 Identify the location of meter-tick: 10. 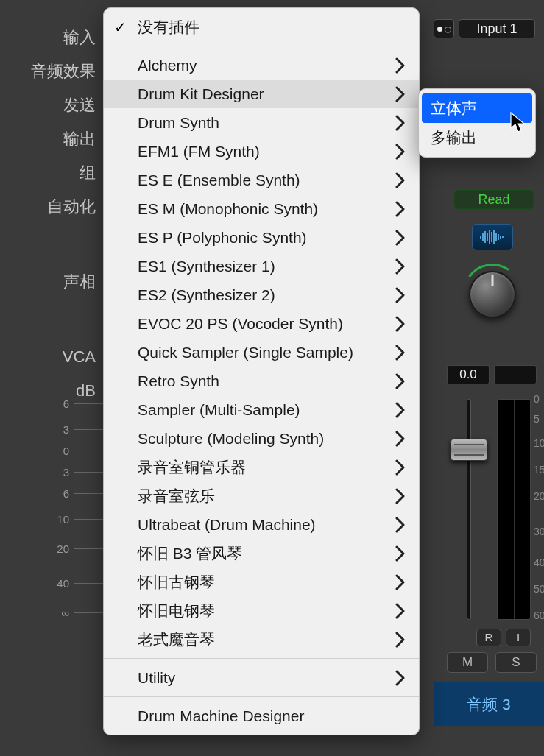
(539, 443).